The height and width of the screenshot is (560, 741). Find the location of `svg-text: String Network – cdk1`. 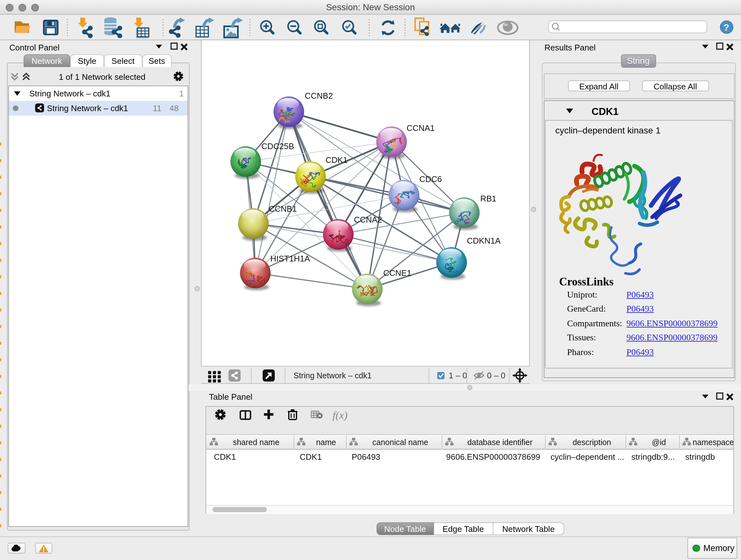

svg-text: String Network – cdk1 is located at coordinates (332, 375).